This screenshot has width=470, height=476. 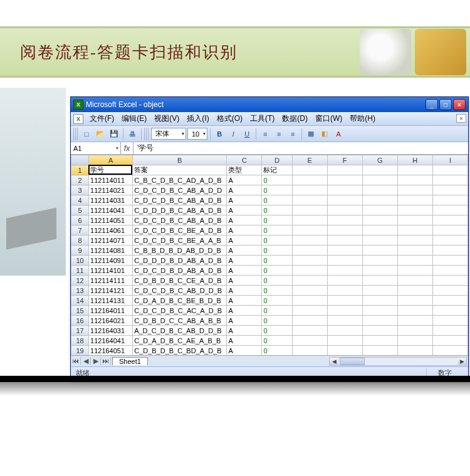 I want to click on cell: 学号, so click(x=111, y=170).